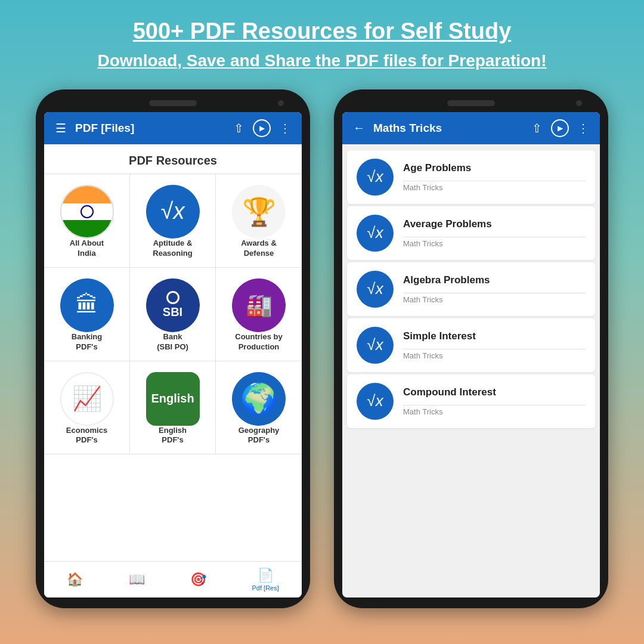  What do you see at coordinates (579, 103) in the screenshot?
I see `phone2-camera` at bounding box center [579, 103].